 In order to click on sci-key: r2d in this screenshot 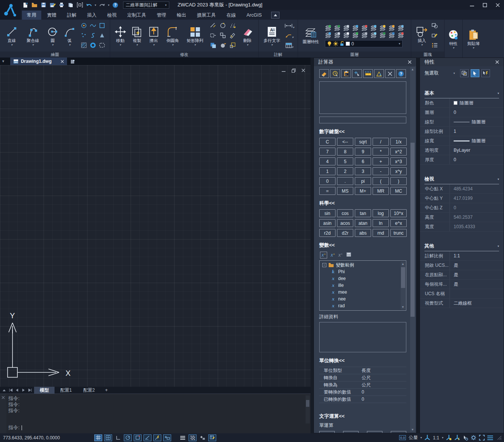, I will do `click(327, 233)`.